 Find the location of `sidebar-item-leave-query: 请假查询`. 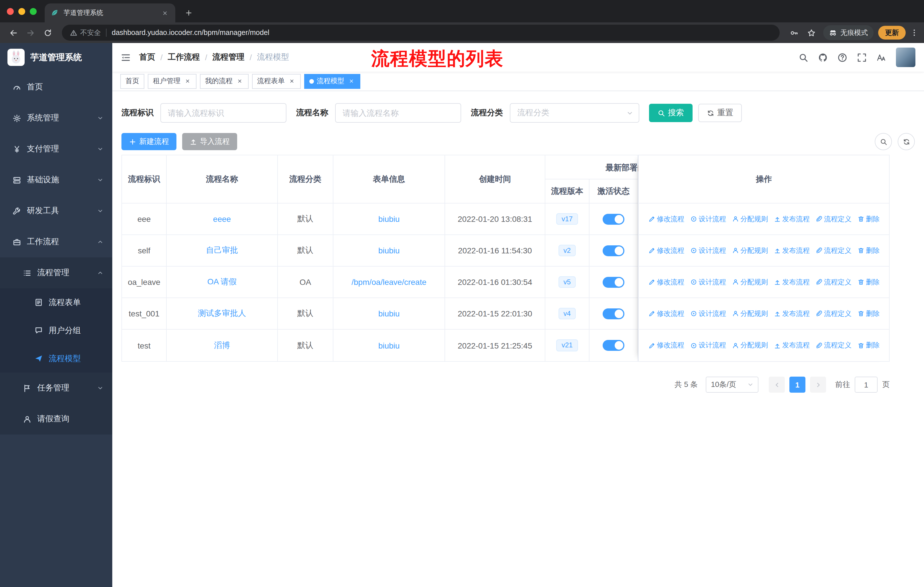

sidebar-item-leave-query: 请假查询 is located at coordinates (56, 419).